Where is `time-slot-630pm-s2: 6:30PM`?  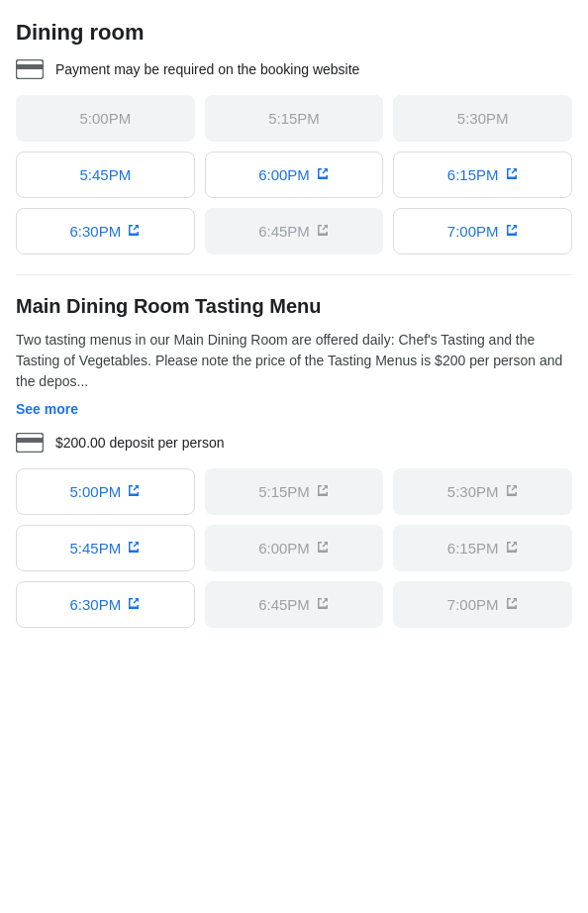 time-slot-630pm-s2: 6:30PM is located at coordinates (105, 604).